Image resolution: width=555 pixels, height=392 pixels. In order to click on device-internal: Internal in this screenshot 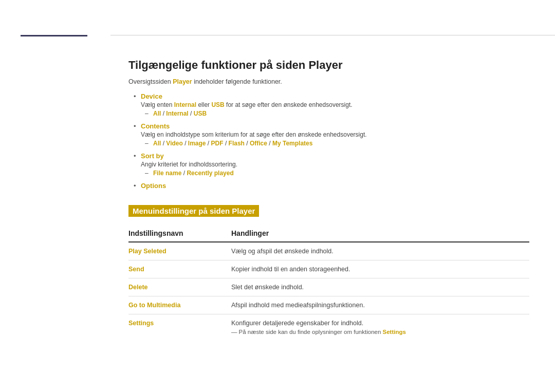, I will do `click(185, 105)`.